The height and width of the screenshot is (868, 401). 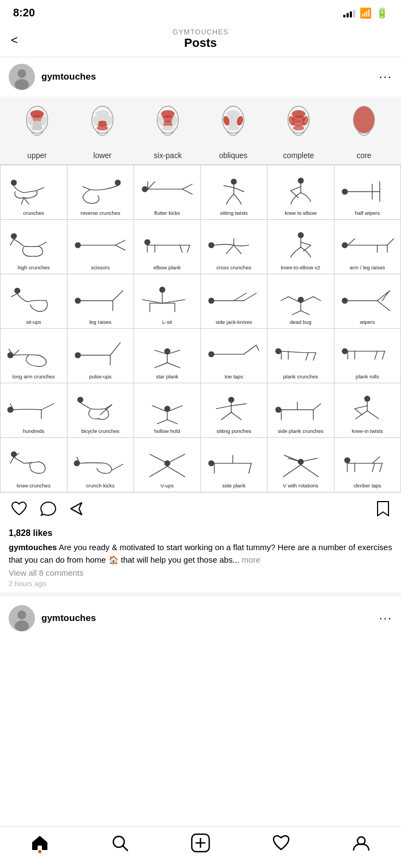 I want to click on exercise-cell-knee-crunches: knee crunches, so click(x=34, y=465).